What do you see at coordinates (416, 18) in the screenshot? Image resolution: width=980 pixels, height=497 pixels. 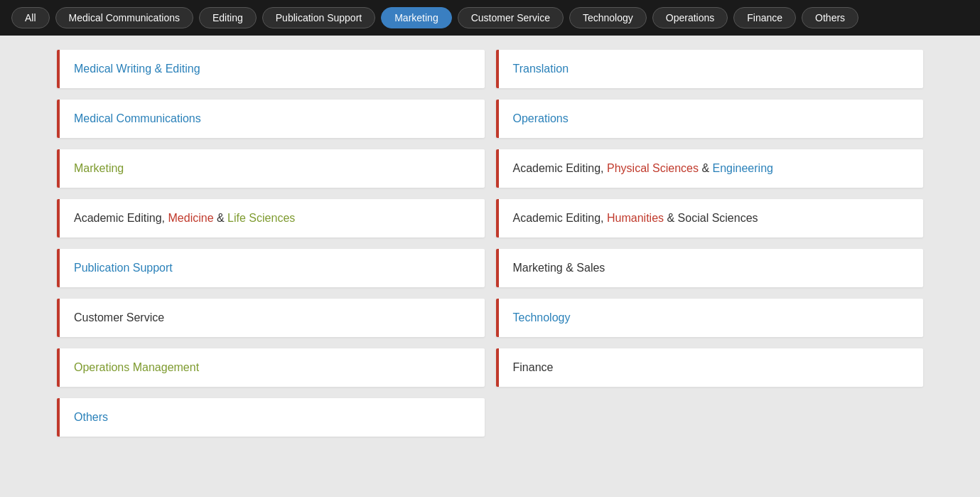 I see `filter-btn-marketing: Marketing` at bounding box center [416, 18].